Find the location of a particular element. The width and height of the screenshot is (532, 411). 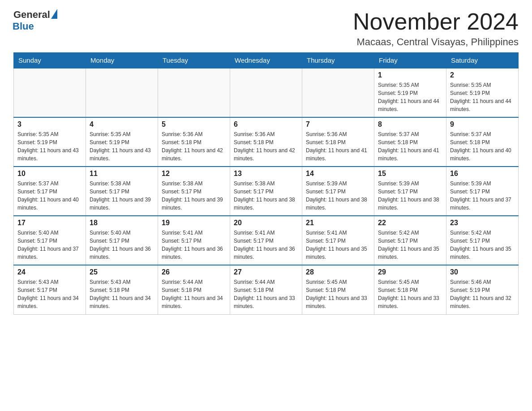

table-row: 26Sunrise: 5:44 AMSunset: 5:18 PMDayligh… is located at coordinates (194, 290).